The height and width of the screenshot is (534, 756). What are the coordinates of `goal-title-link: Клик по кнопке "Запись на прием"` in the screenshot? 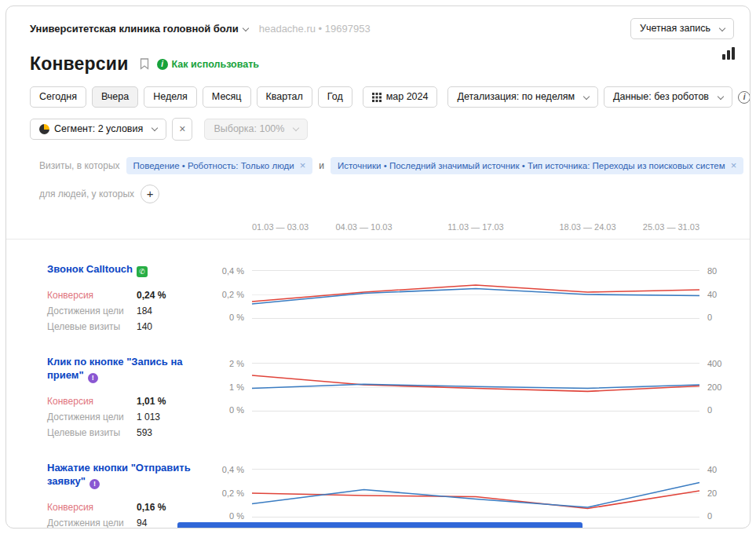 It's located at (115, 368).